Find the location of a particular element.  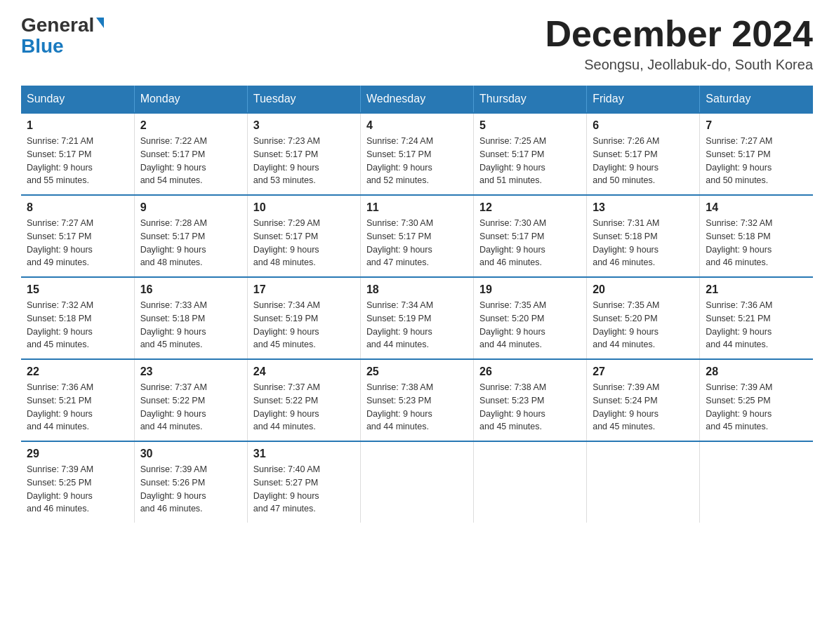

header-wednesday: Wednesday is located at coordinates (417, 100).